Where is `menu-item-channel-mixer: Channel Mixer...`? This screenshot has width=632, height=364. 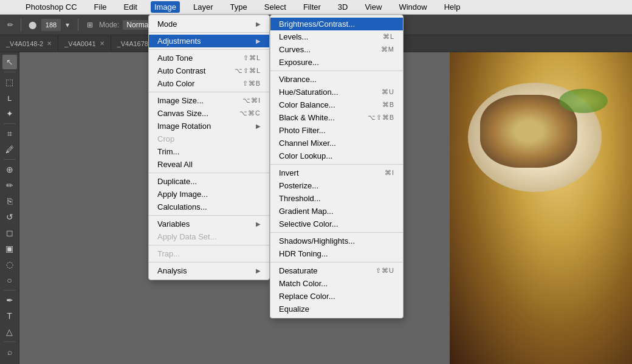
menu-item-channel-mixer: Channel Mixer... is located at coordinates (337, 143).